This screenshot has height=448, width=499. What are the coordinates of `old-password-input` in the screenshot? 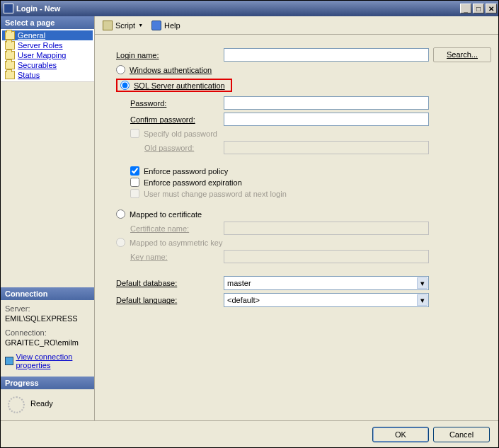 It's located at (326, 147).